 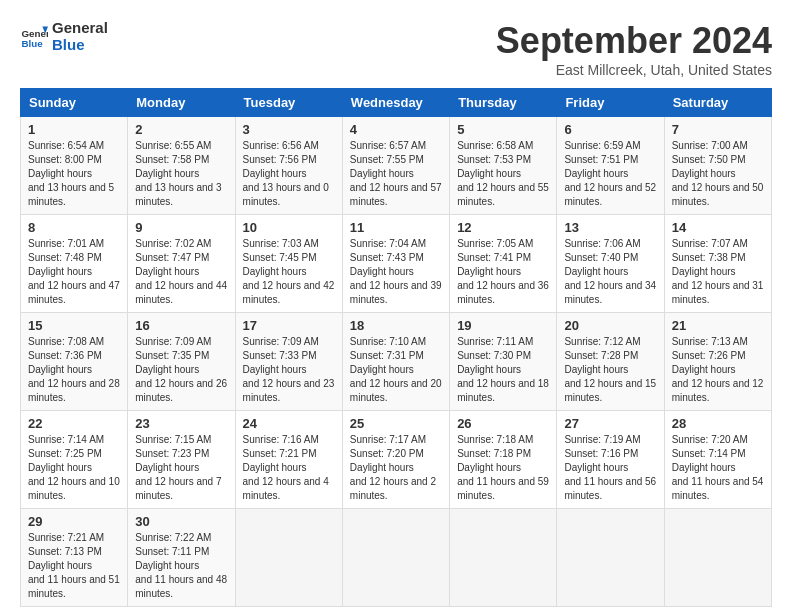 What do you see at coordinates (396, 103) in the screenshot?
I see `column-header-wednesday: Wednesday` at bounding box center [396, 103].